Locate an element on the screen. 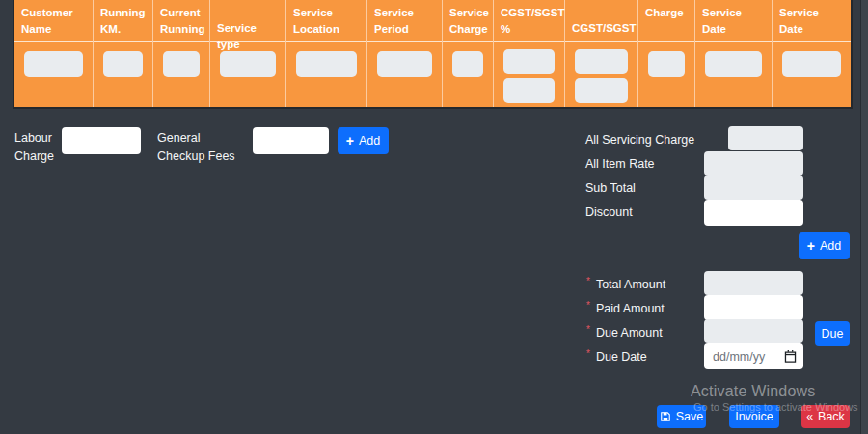 The image size is (868, 434). due-button: Due is located at coordinates (832, 334).